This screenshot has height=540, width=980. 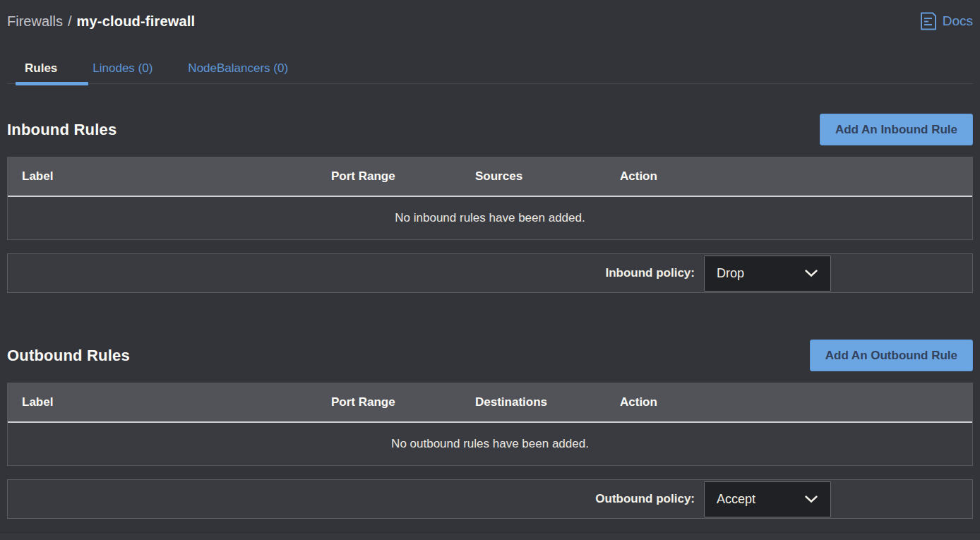 What do you see at coordinates (403, 176) in the screenshot?
I see `inbound-column-port-range: Port Range` at bounding box center [403, 176].